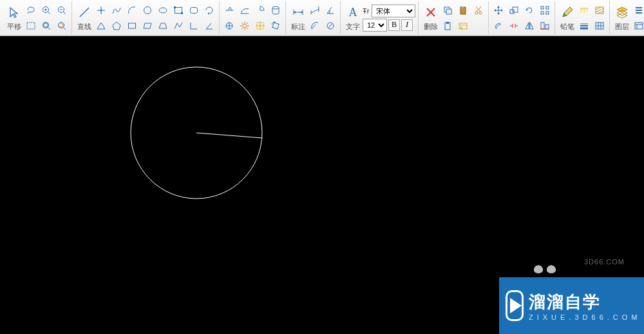  What do you see at coordinates (545, 26) in the screenshot?
I see `align-icon` at bounding box center [545, 26].